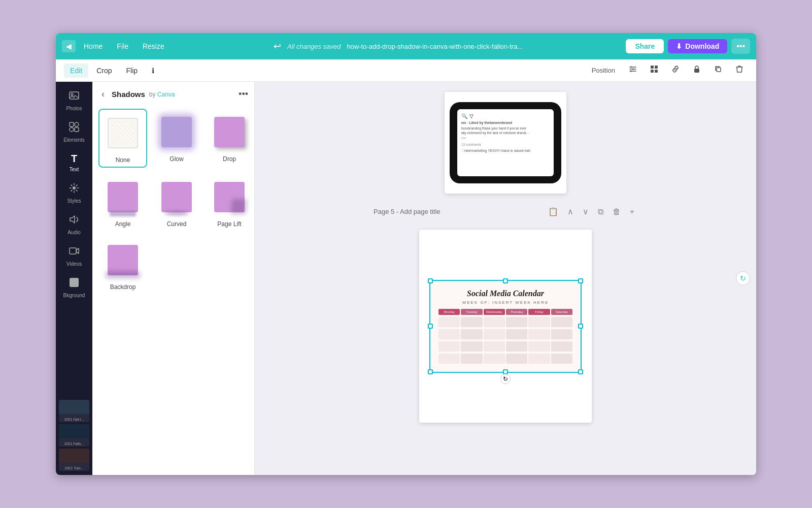  I want to click on panel-more-button: •••, so click(244, 94).